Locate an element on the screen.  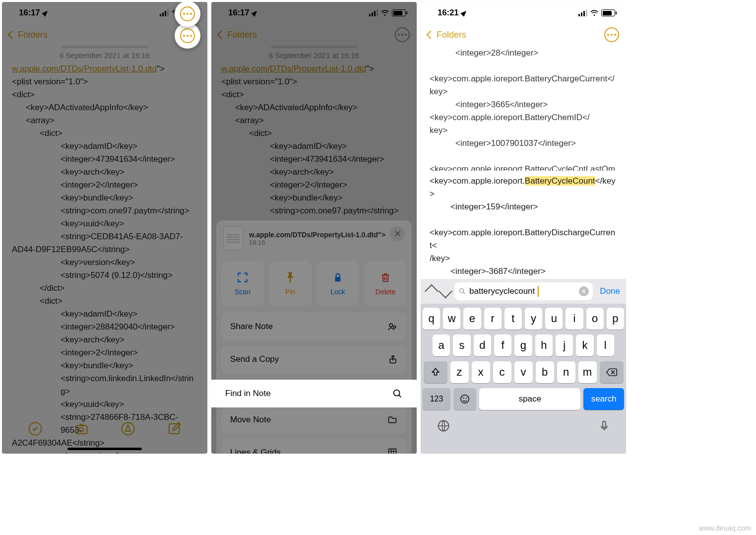
title-placeholder is located at coordinates (105, 47).